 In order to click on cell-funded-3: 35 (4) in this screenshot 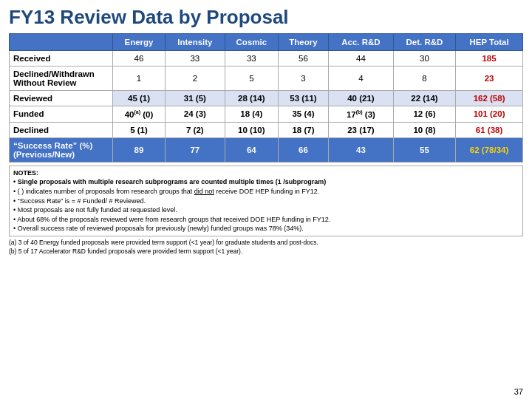, I will do `click(304, 115)`.